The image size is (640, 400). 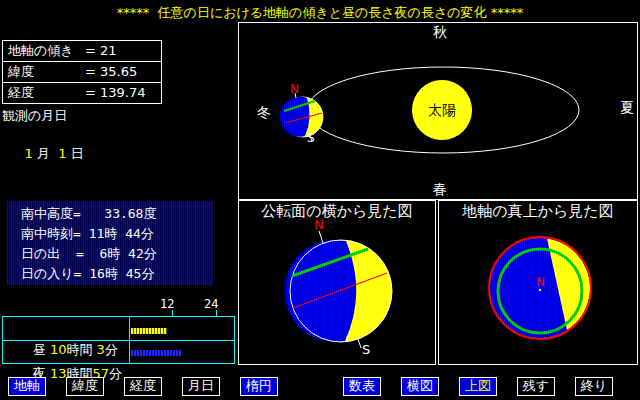 I want to click on side-axis-line-north, so click(x=321, y=237).